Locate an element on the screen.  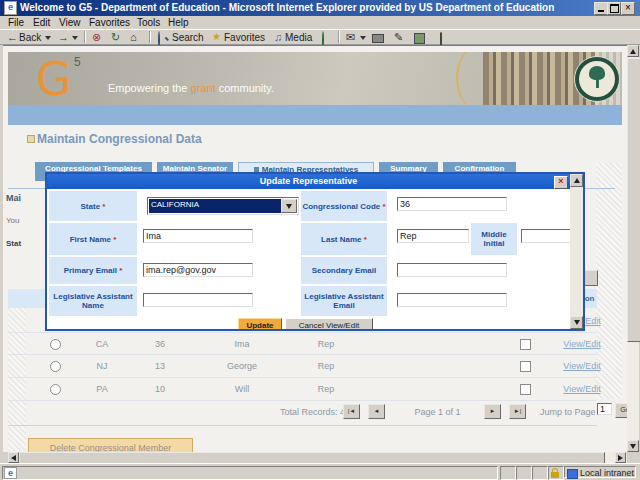
last-name-input is located at coordinates (433, 236).